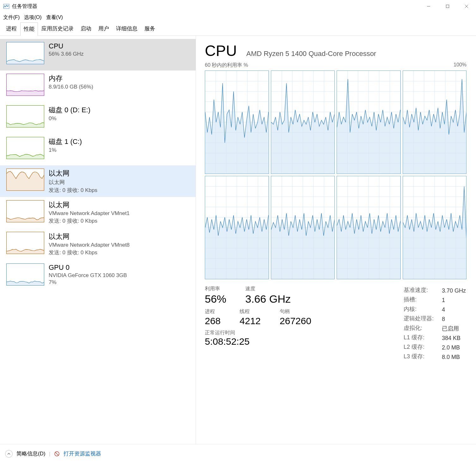  What do you see at coordinates (238, 6) in the screenshot?
I see `titlebar: 任务管理器` at bounding box center [238, 6].